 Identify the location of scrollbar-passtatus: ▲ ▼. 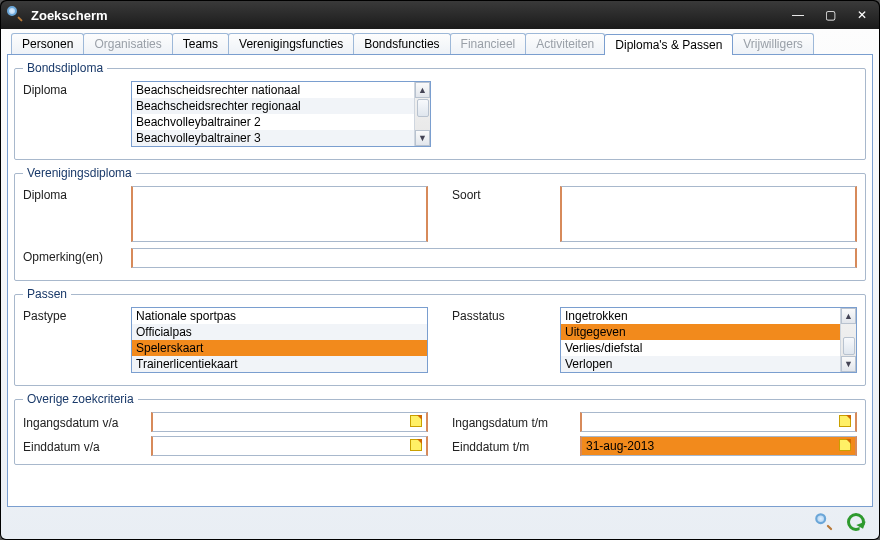
(848, 340).